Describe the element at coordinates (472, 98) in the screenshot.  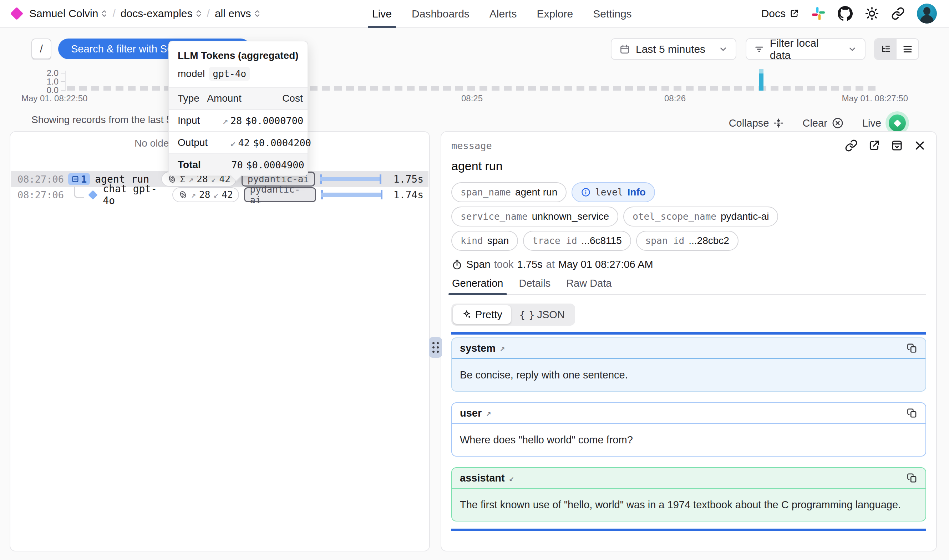
I see `x-axis-tick-0825: 08:25` at that location.